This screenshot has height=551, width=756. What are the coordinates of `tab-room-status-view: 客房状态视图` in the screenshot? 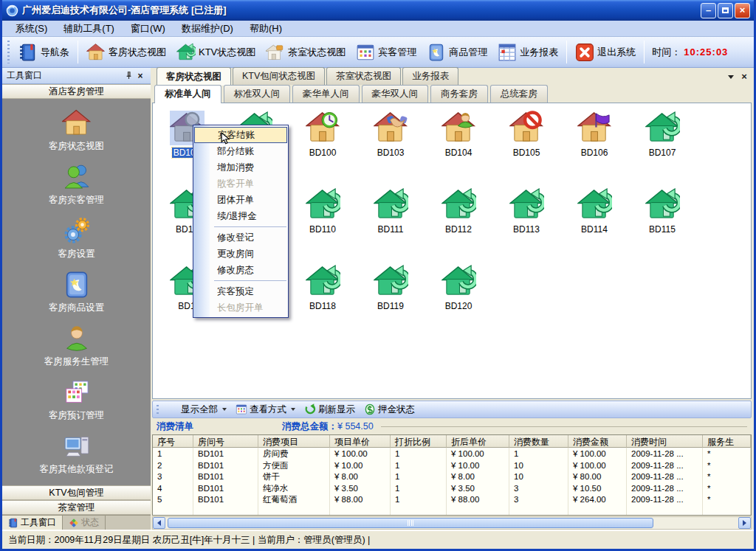 It's located at (193, 77).